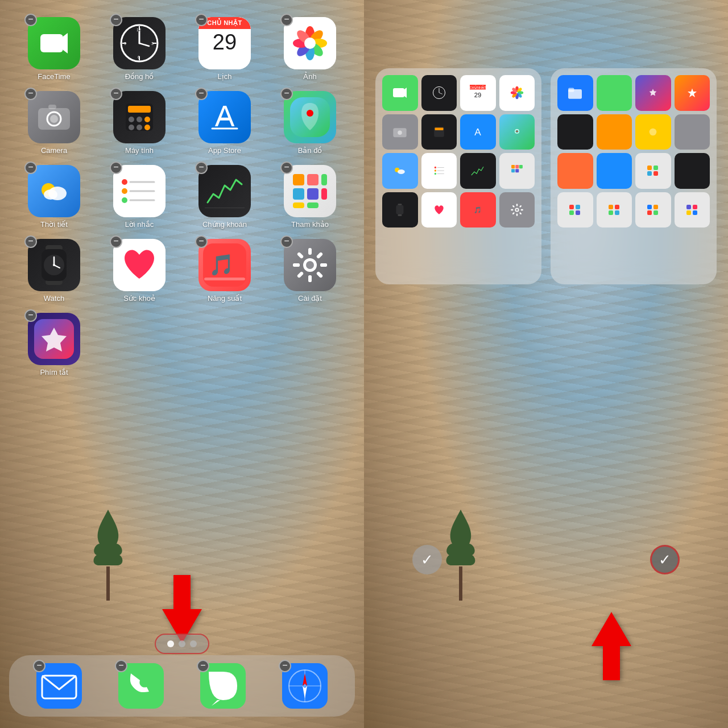  Describe the element at coordinates (203, 666) in the screenshot. I see `minus-badge-messages` at that location.